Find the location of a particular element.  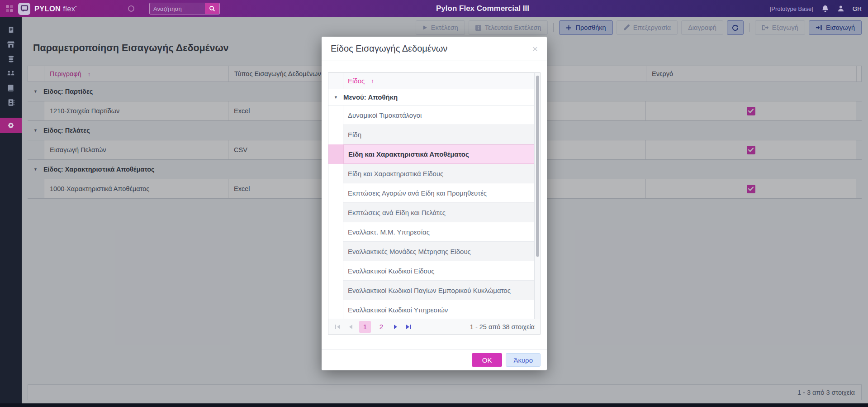

environment-label: [Prototype Base] is located at coordinates (792, 9).